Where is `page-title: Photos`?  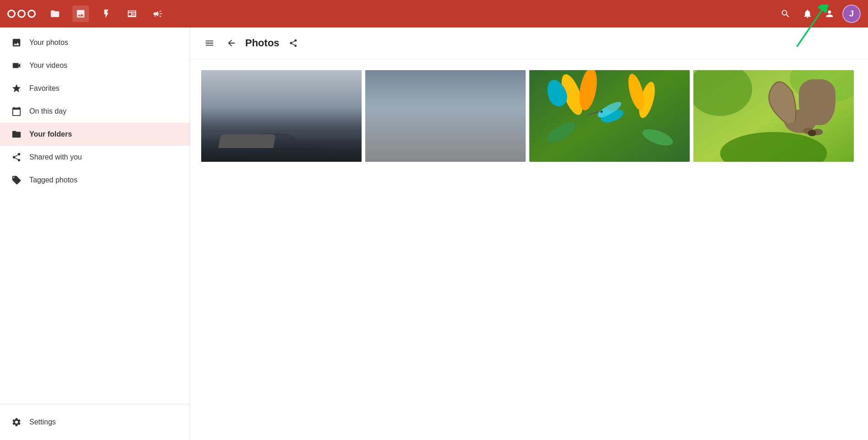
page-title: Photos is located at coordinates (262, 43).